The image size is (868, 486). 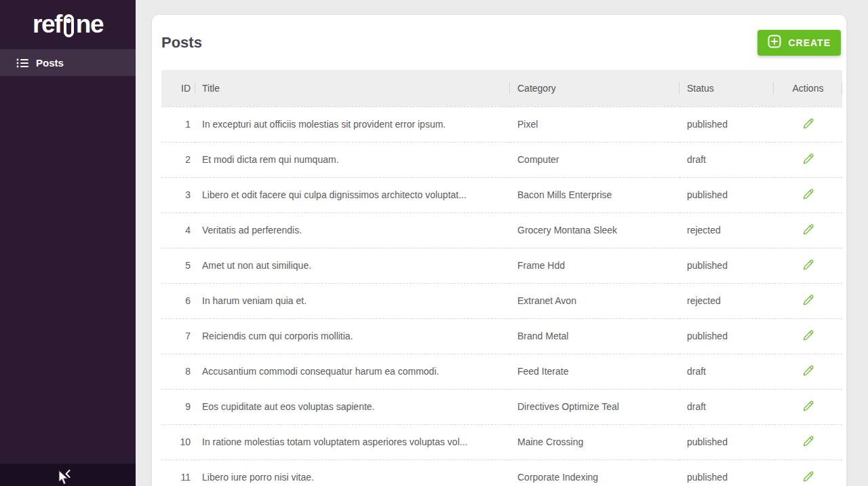 What do you see at coordinates (502, 124) in the screenshot?
I see `table-row: 1 In excepturi aut officiis molestias si…` at bounding box center [502, 124].